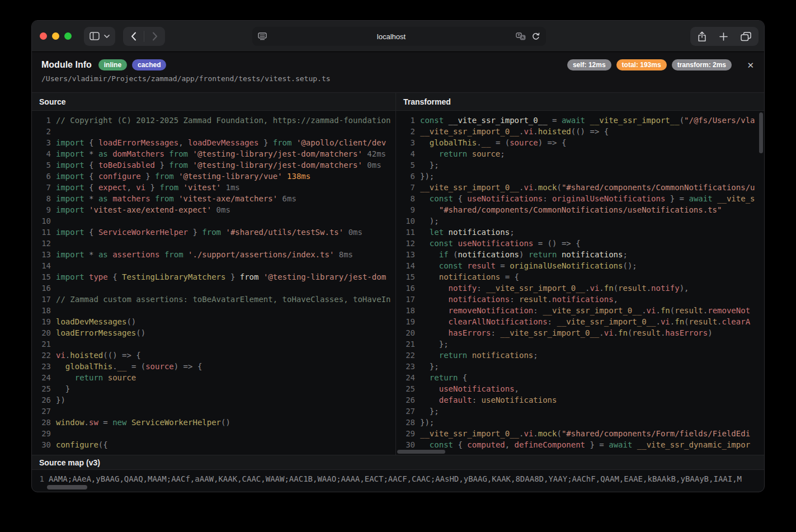 Image resolution: width=796 pixels, height=532 pixels. What do you see at coordinates (44, 36) in the screenshot?
I see `close-window-button` at bounding box center [44, 36].